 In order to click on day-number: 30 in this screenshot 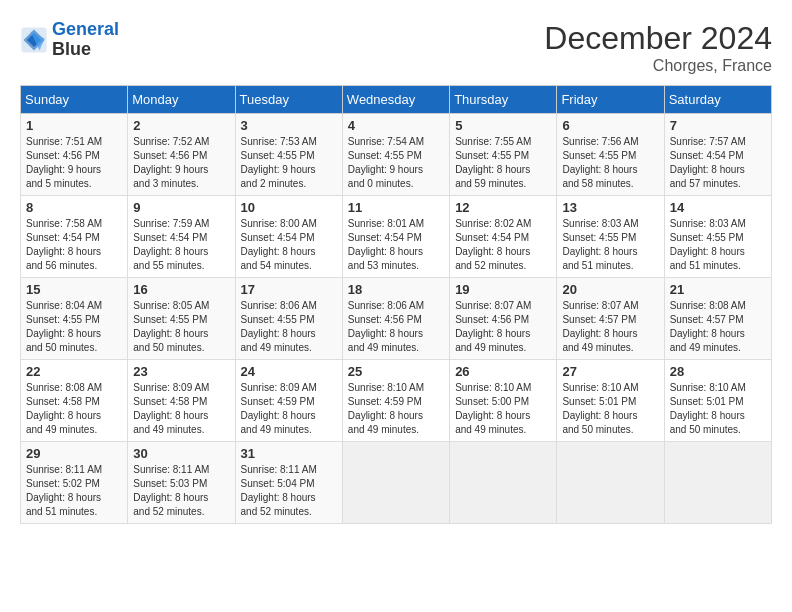, I will do `click(181, 454)`.